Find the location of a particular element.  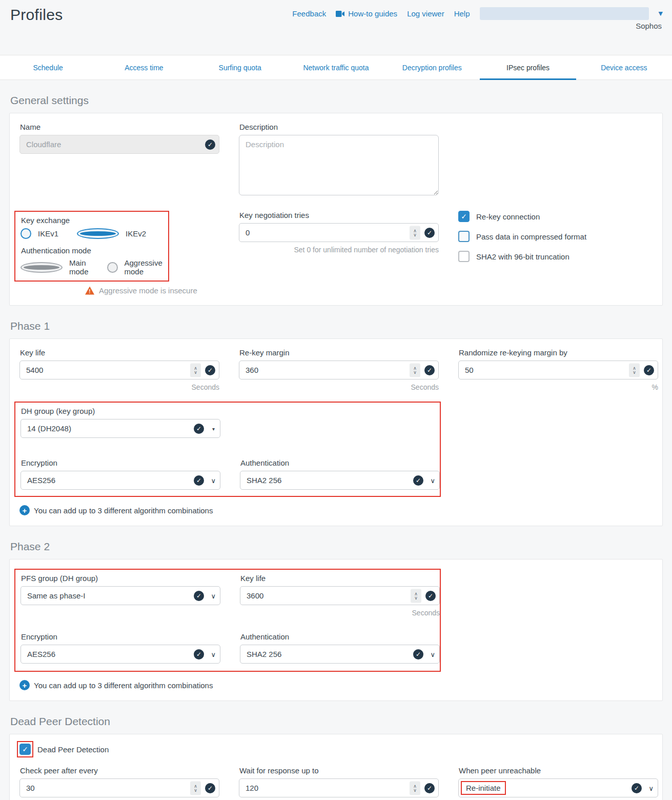

radio-aggressive-mode: Aggressive mode is located at coordinates (135, 267).